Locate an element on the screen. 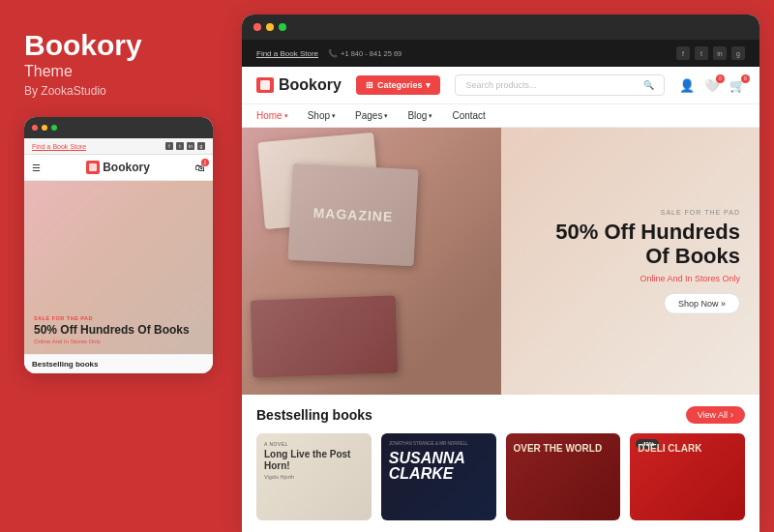 This screenshot has height=532, width=774. hero-cta-button: Shop Now » is located at coordinates (702, 303).